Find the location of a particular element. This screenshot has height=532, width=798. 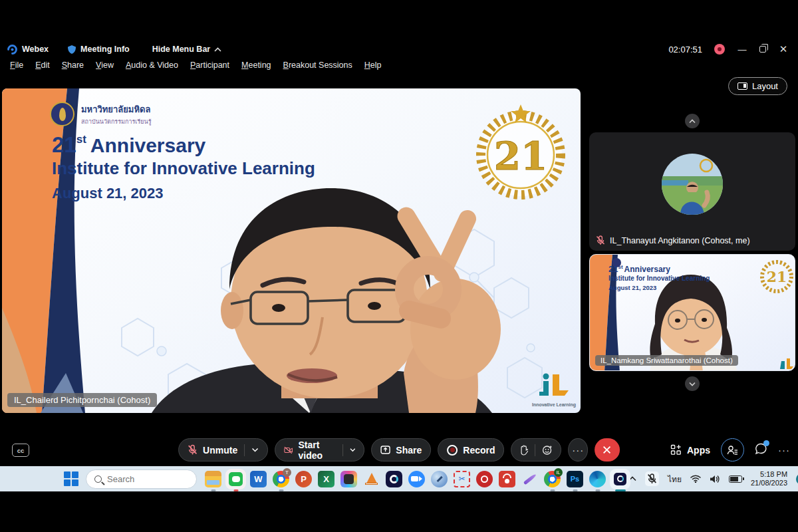

chat-panel-button is located at coordinates (761, 450).